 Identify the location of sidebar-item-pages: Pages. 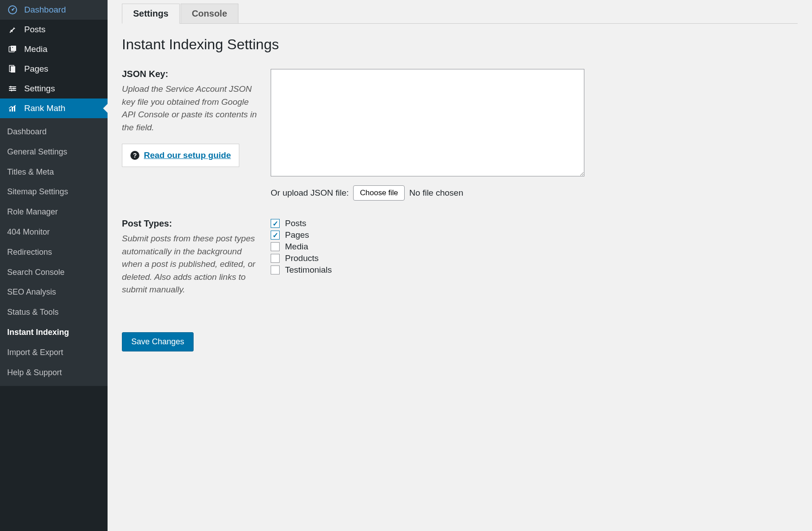
(54, 69).